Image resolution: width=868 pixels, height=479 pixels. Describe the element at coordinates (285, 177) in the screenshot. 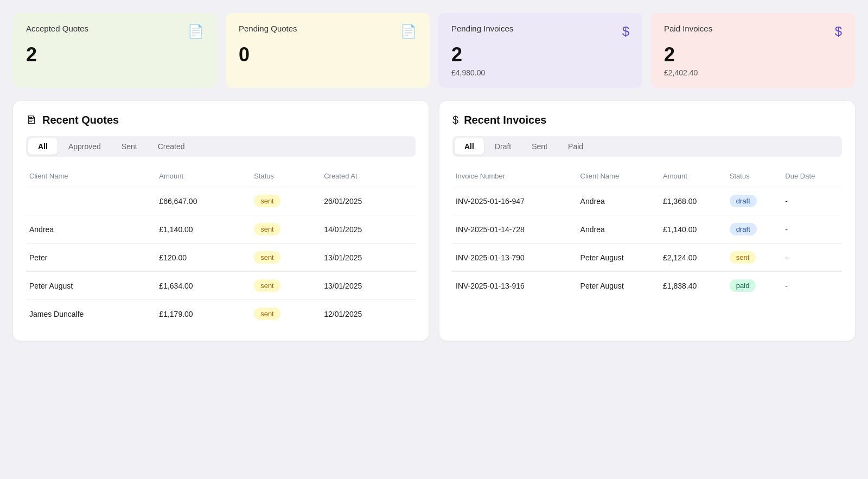

I see `quotes-col-status: Status` at that location.